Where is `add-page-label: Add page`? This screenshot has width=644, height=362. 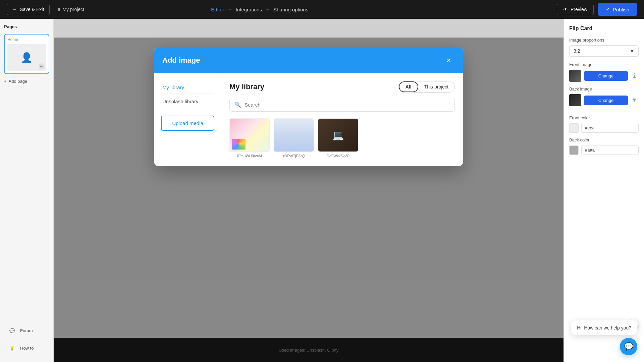 add-page-label: Add page is located at coordinates (18, 81).